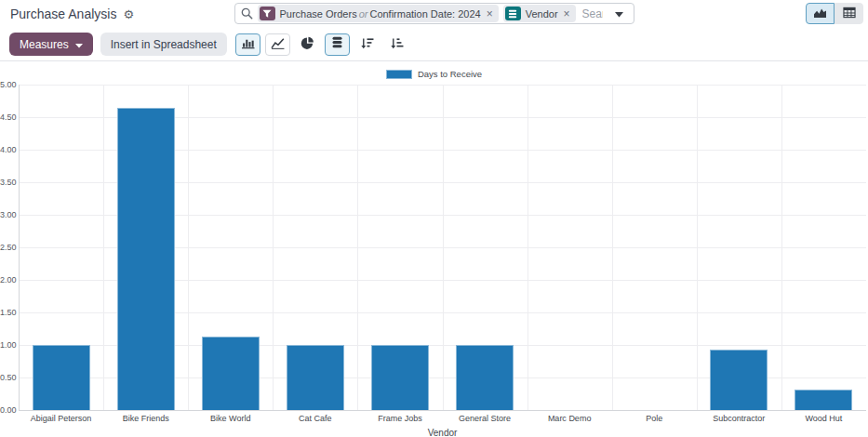 The image size is (868, 437). What do you see at coordinates (51, 45) in the screenshot?
I see `measures-button: Measures` at bounding box center [51, 45].